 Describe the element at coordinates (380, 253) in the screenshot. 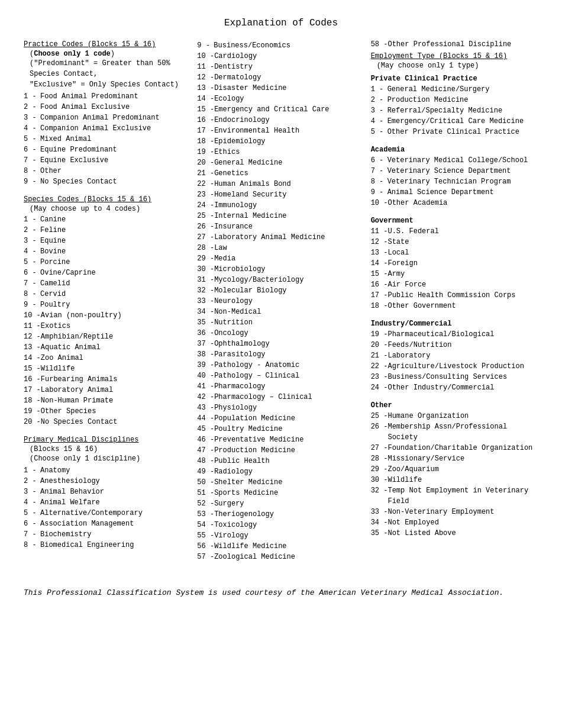

I see `code-number: 13 -` at that location.